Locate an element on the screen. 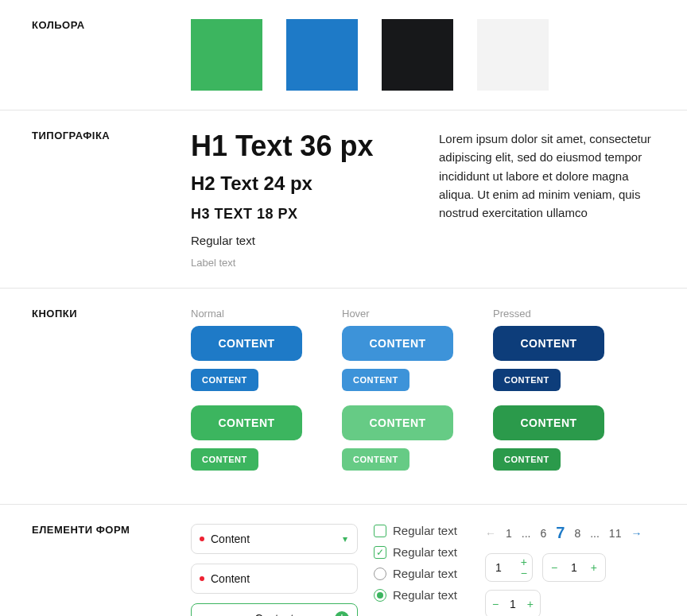  text-input: Content is located at coordinates (274, 579).